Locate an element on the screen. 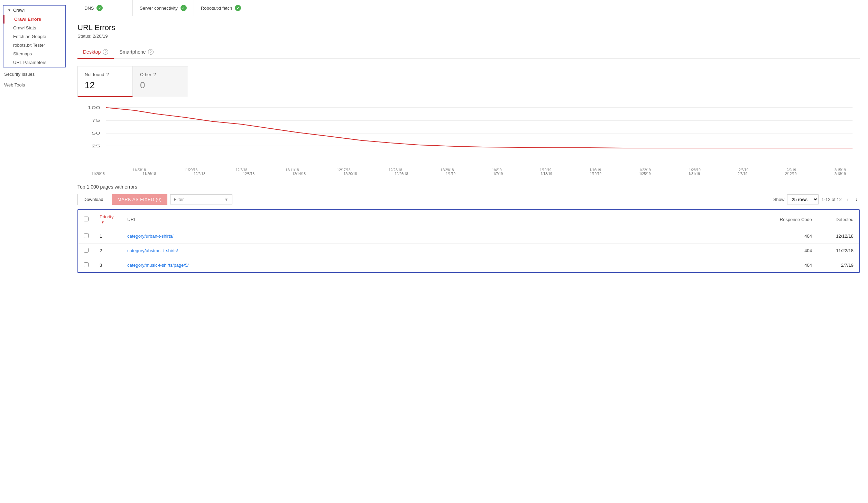 This screenshot has height=503, width=868. page-title: URL Errors is located at coordinates (469, 28).